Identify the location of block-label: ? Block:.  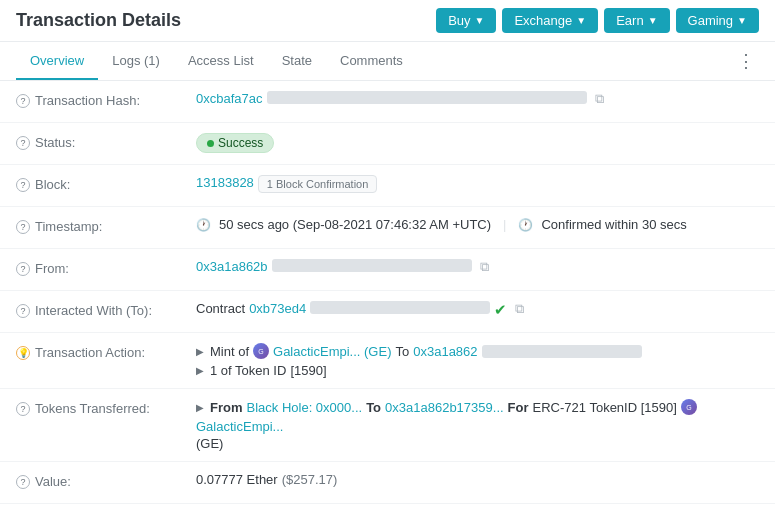
(106, 184).